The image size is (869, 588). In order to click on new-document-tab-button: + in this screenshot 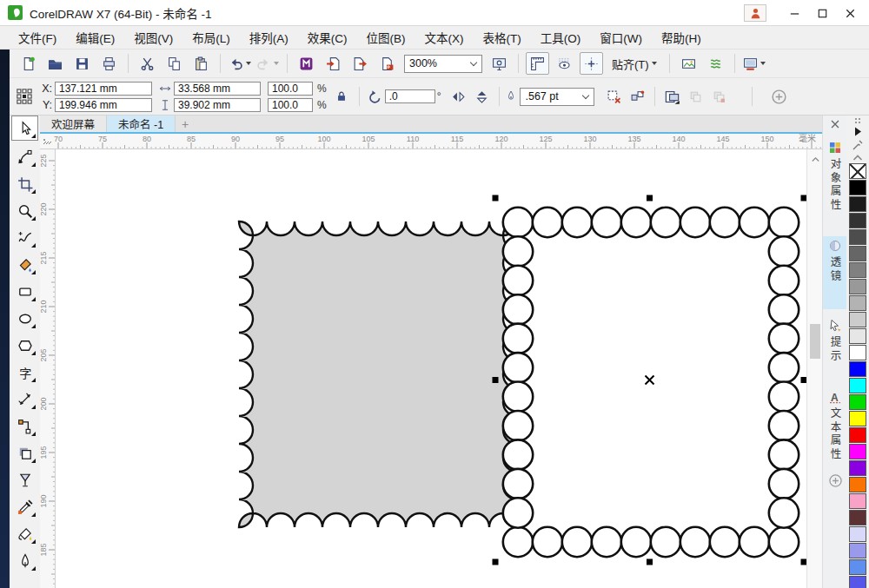, I will do `click(185, 123)`.